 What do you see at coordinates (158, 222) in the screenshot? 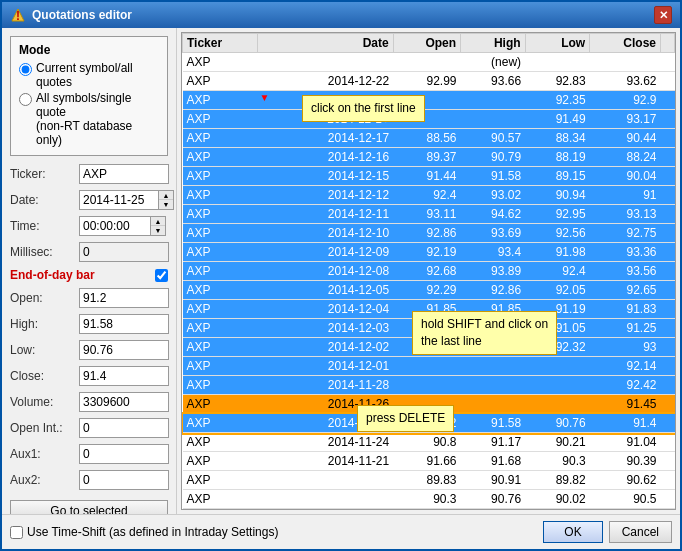
I see `time-up-btn: ▲` at bounding box center [158, 222].